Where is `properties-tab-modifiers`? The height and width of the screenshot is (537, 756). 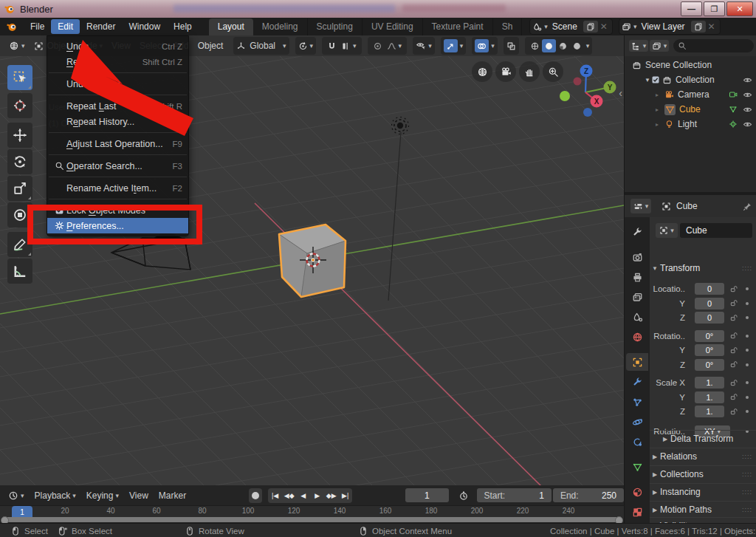 properties-tab-modifiers is located at coordinates (637, 382).